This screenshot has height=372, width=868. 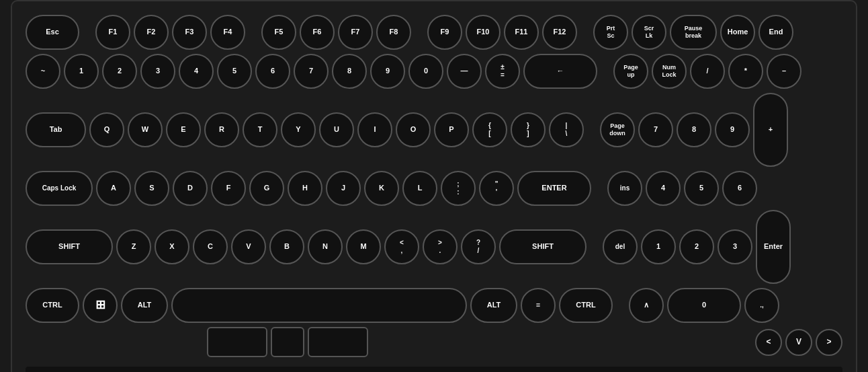 I want to click on key-o: O, so click(x=413, y=130).